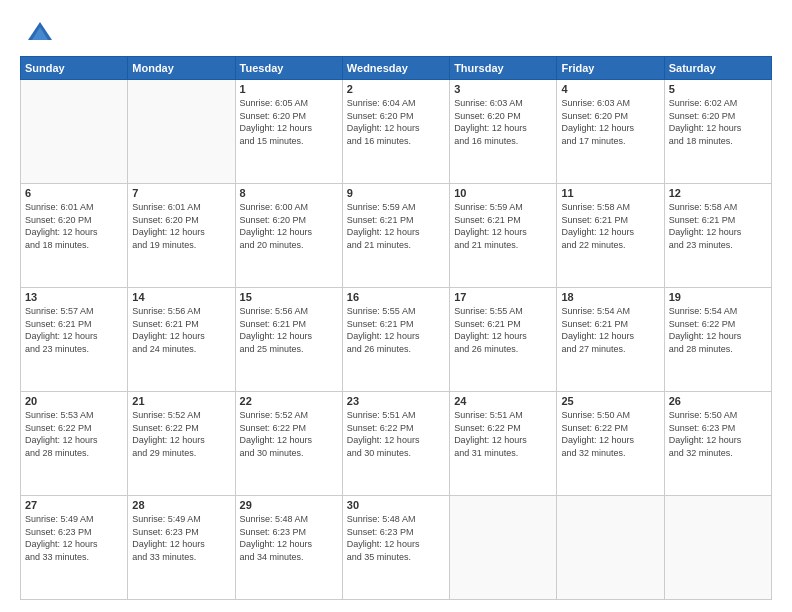 The width and height of the screenshot is (792, 612). I want to click on day-number: 10, so click(503, 193).